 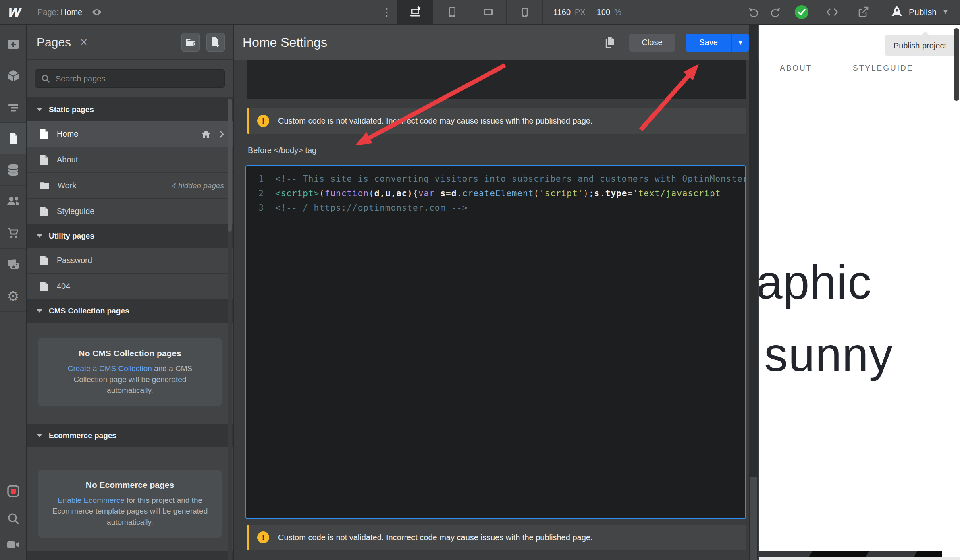 I want to click on navigator-button, so click(x=13, y=107).